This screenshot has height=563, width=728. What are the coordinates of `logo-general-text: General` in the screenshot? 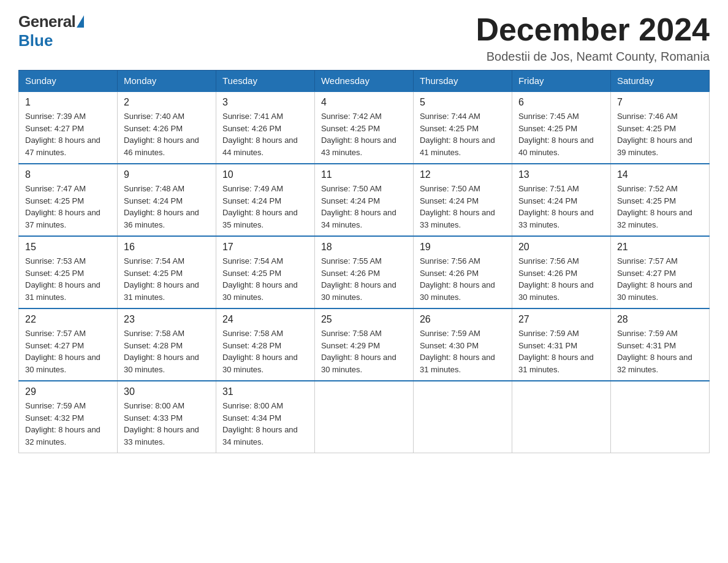 It's located at (47, 22).